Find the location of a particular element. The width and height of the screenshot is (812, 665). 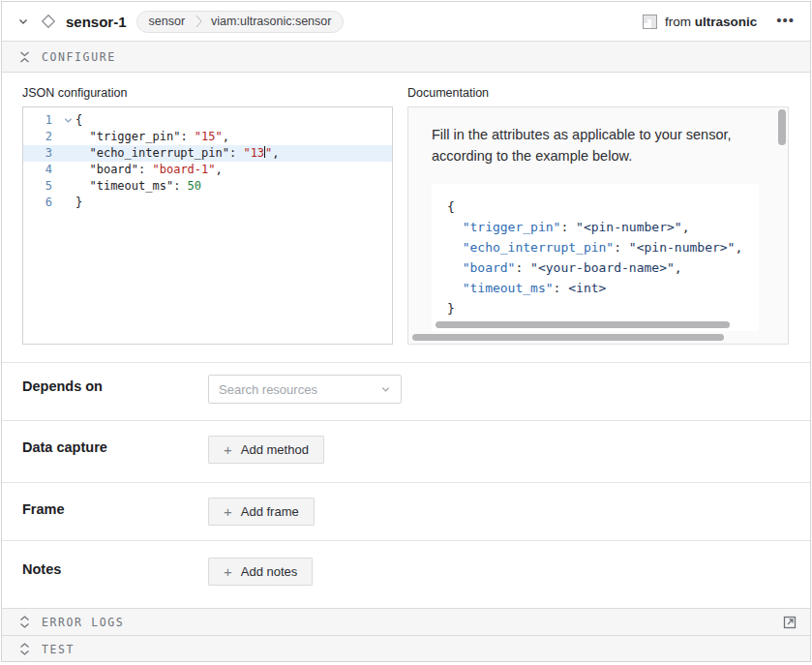

add-notes-button: + Add notes is located at coordinates (260, 571).